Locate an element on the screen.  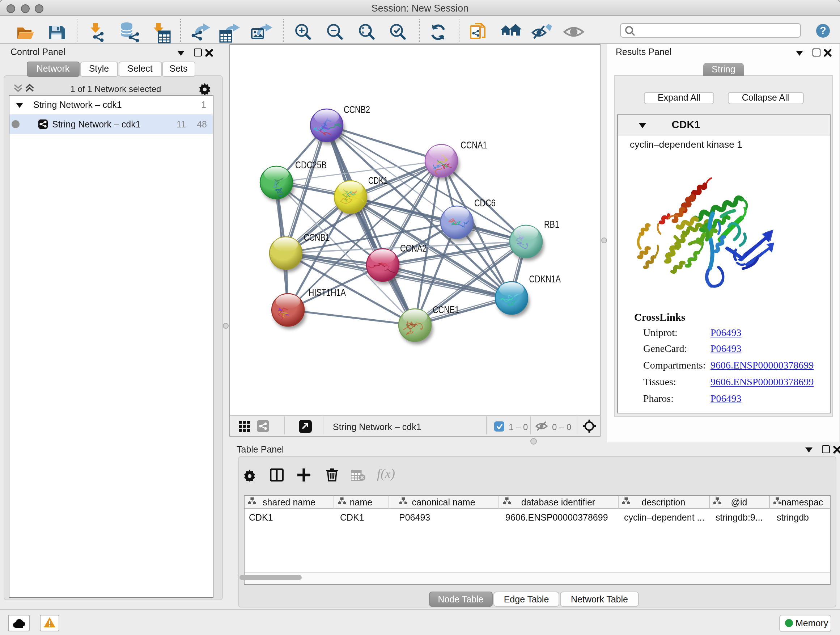
svg-text: HIST1H1A is located at coordinates (327, 293).